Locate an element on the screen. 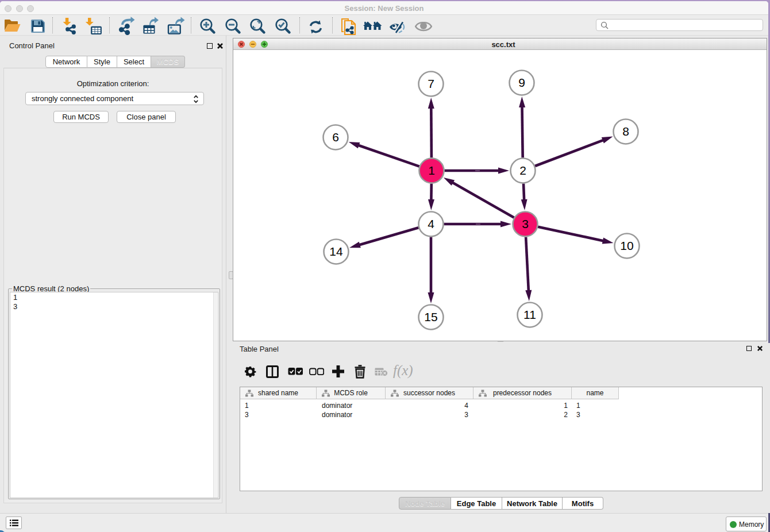 The width and height of the screenshot is (770, 532). svg-text: 2 is located at coordinates (523, 170).